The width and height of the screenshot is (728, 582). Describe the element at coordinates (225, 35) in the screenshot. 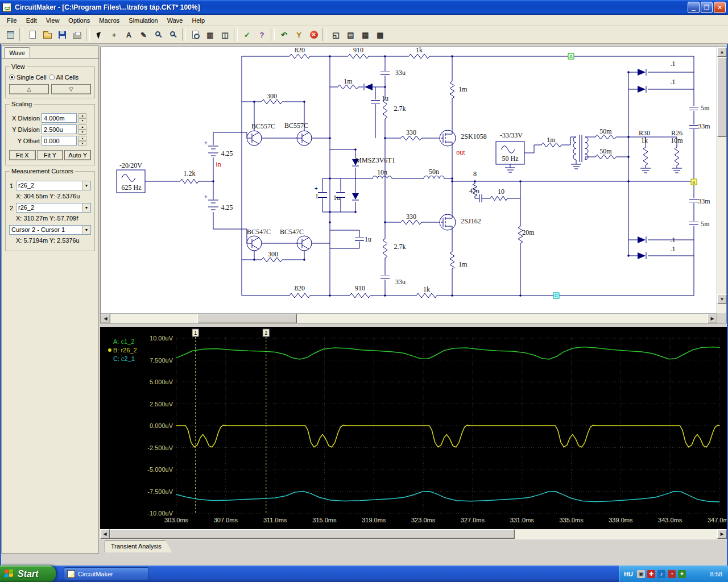

I see `split-view-button: ◫` at that location.